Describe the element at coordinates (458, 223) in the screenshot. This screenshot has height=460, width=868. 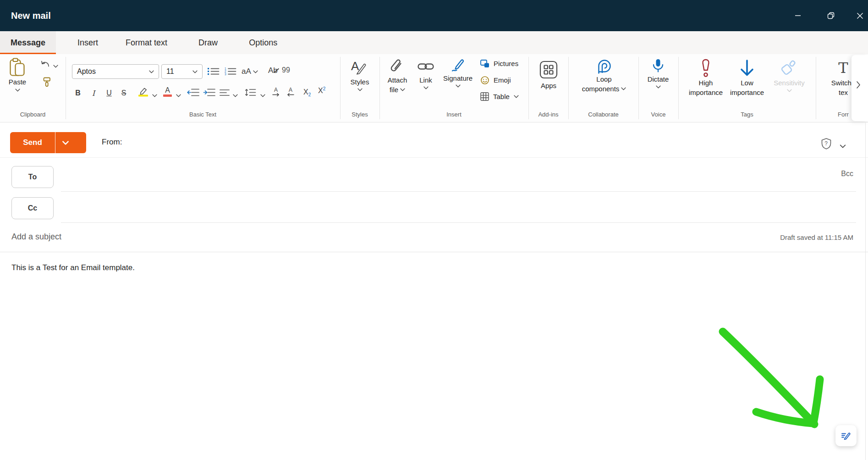
I see `cc-input-underline` at that location.